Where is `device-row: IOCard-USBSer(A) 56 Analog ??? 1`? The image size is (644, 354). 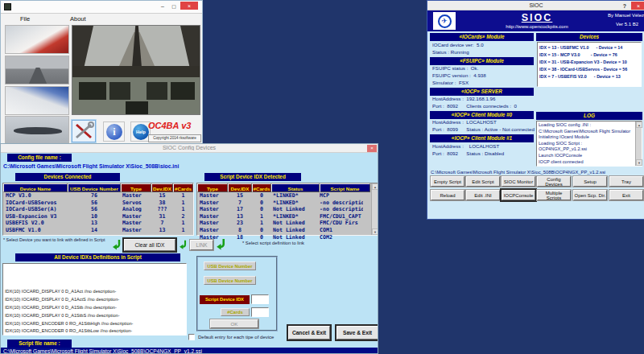 device-row: IOCard-USBSer(A) 56 Analog ??? 1 is located at coordinates (98, 209).